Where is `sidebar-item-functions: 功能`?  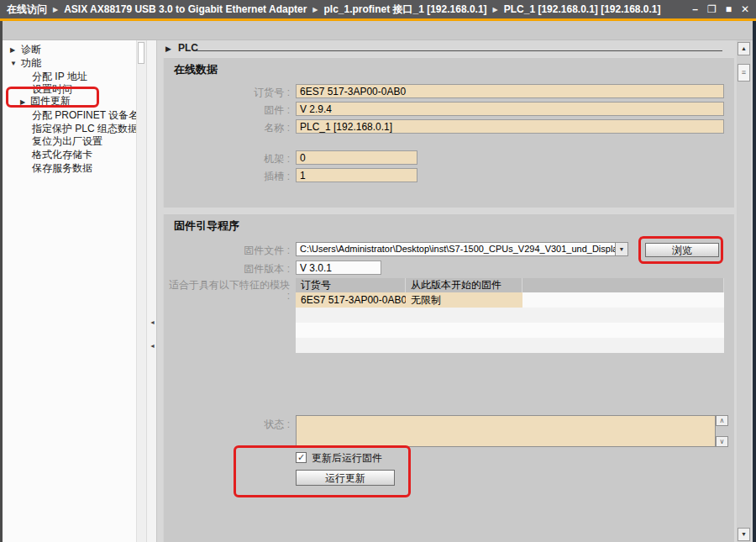
sidebar-item-functions: 功能 is located at coordinates (31, 63).